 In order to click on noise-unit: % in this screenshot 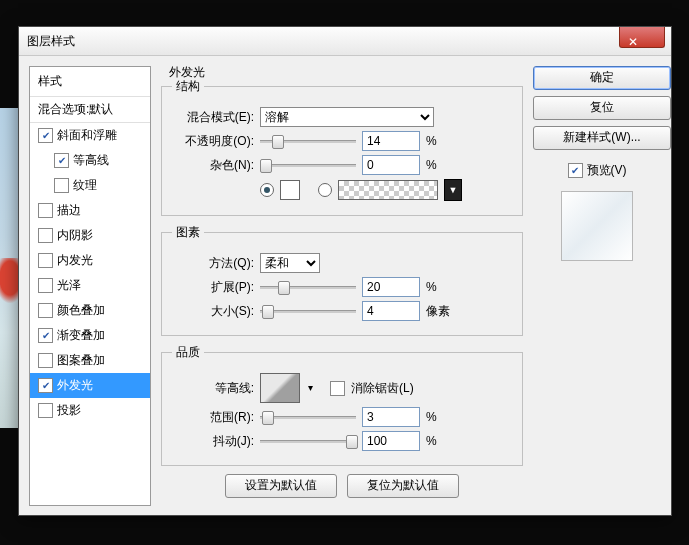, I will do `click(440, 165)`.